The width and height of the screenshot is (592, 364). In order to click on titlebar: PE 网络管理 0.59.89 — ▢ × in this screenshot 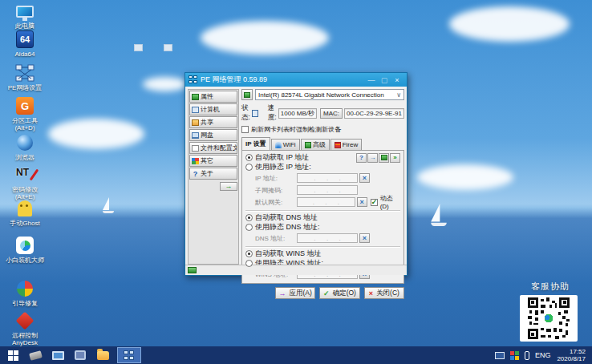, I will do `click(296, 80)`.